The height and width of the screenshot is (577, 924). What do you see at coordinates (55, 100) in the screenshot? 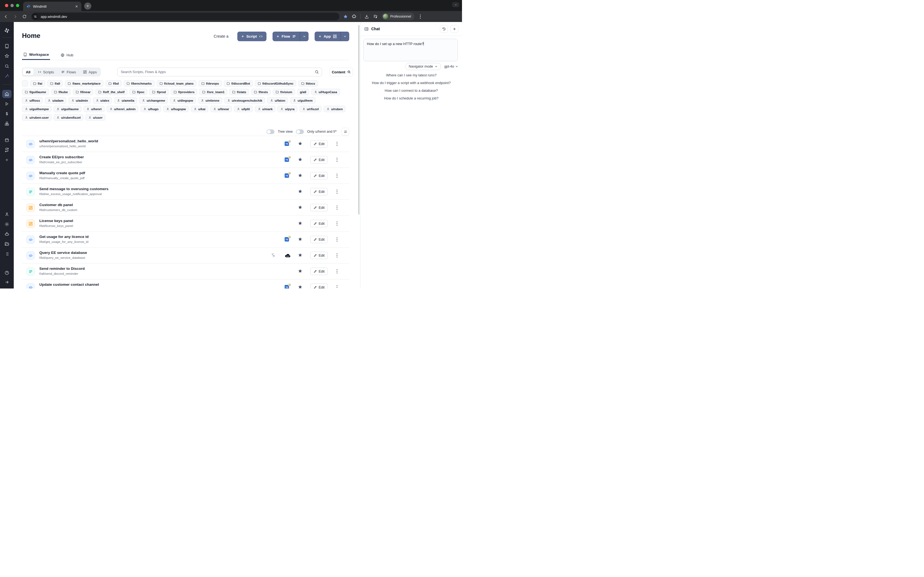
I see `user-chip: u/adam` at bounding box center [55, 100].